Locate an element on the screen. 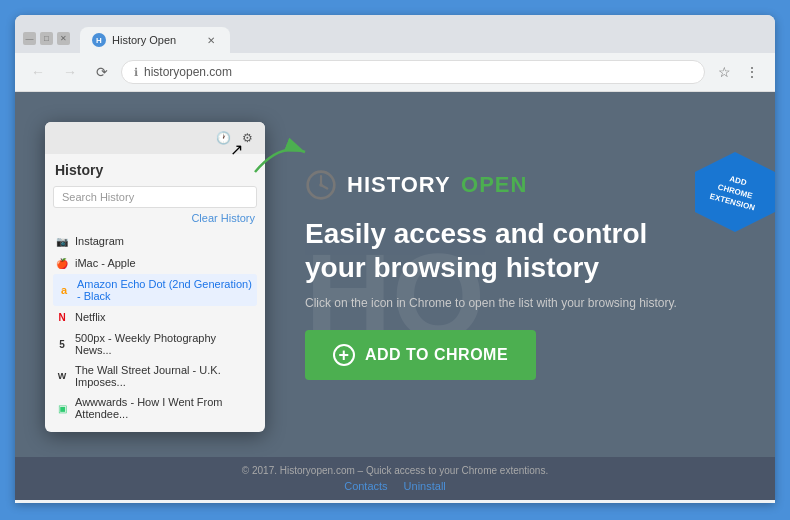 The image size is (790, 520). address-bar: ℹ historyopen.com is located at coordinates (413, 72).